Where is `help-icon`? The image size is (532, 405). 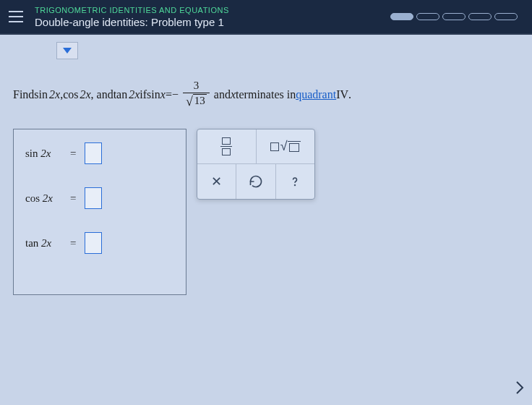 help-icon is located at coordinates (295, 182).